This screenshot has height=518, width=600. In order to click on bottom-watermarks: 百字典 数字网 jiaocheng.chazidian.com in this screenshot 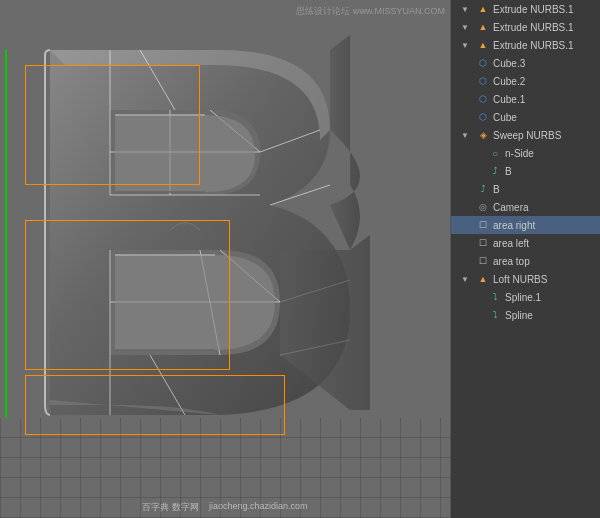, I will do `click(224, 508)`.